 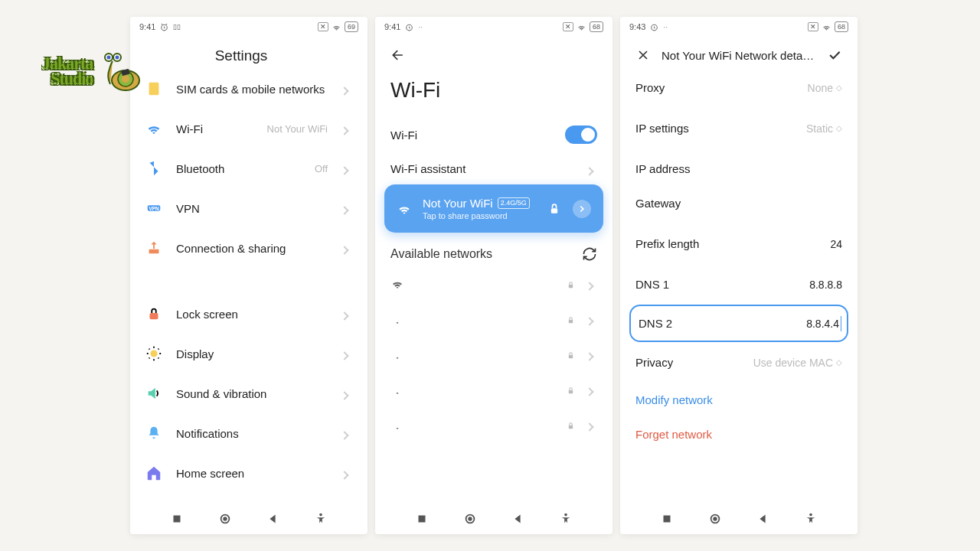 I want to click on ip-settings-row: IP settings Static◇, so click(x=739, y=129).